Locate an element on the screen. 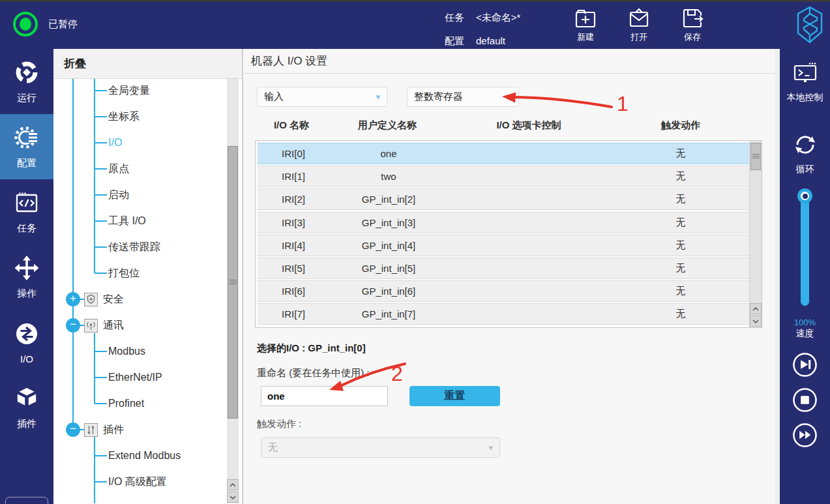  tree-item-13: 插件 is located at coordinates (113, 430).